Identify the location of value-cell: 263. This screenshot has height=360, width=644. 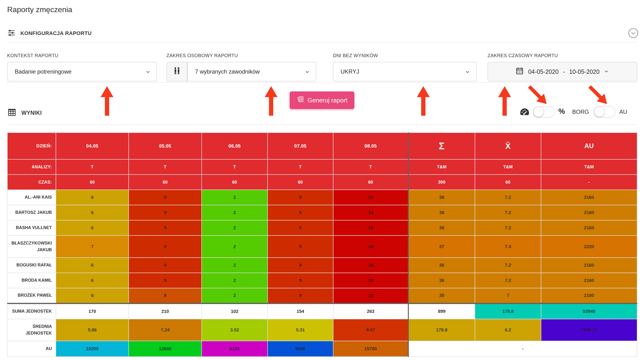
(371, 311).